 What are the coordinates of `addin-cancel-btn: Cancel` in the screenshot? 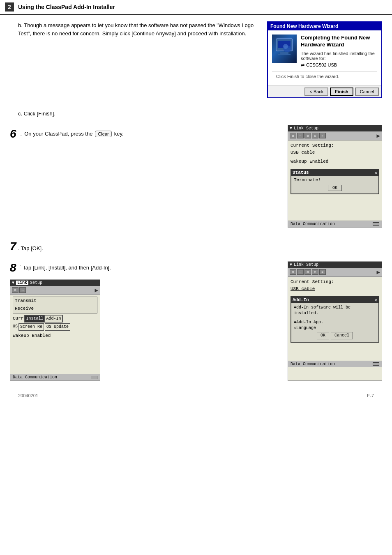 It's located at (342, 336).